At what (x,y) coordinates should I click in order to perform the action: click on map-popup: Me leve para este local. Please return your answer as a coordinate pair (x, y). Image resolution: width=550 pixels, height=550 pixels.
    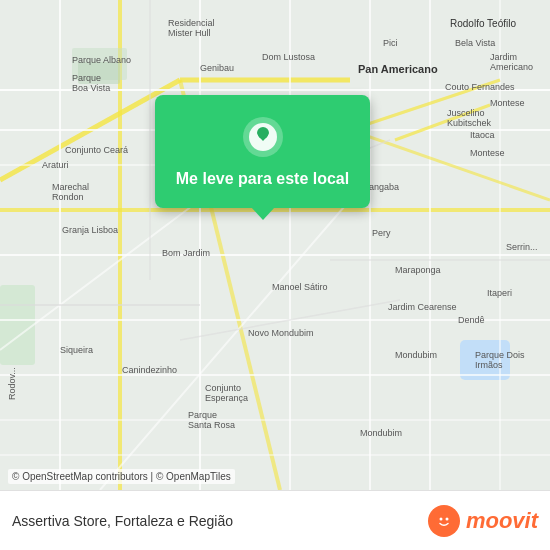
    Looking at the image, I should click on (262, 152).